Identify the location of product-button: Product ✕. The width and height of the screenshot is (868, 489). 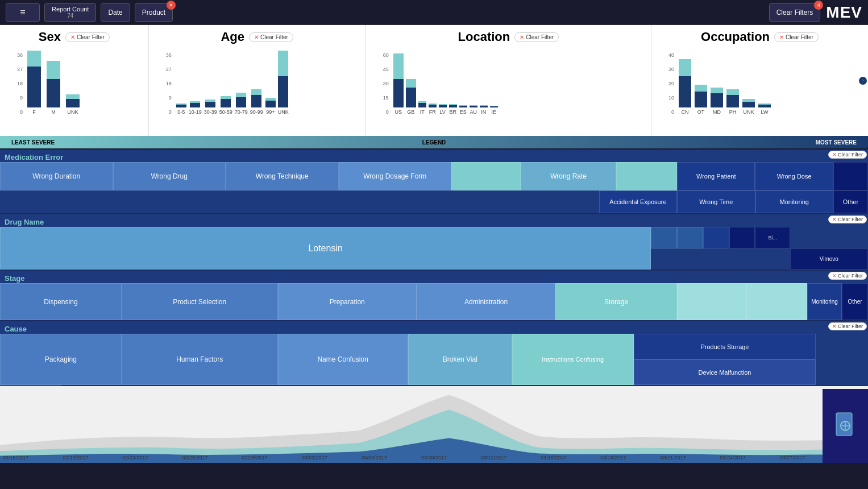
(153, 13).